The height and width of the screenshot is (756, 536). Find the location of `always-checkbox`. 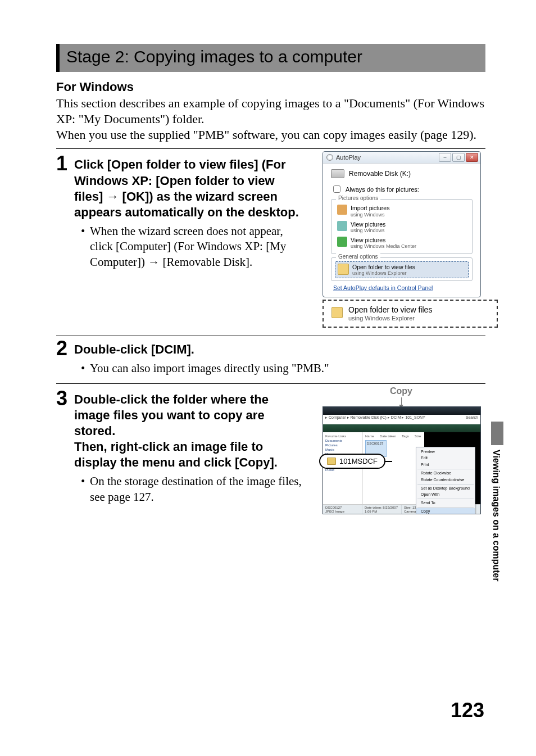

always-checkbox is located at coordinates (337, 189).